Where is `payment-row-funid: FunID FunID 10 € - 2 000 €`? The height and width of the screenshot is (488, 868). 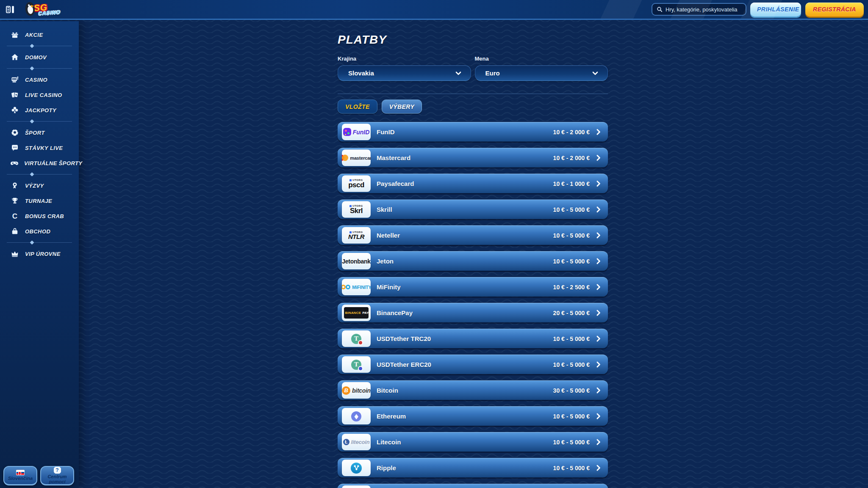 payment-row-funid: FunID FunID 10 € - 2 000 € is located at coordinates (473, 132).